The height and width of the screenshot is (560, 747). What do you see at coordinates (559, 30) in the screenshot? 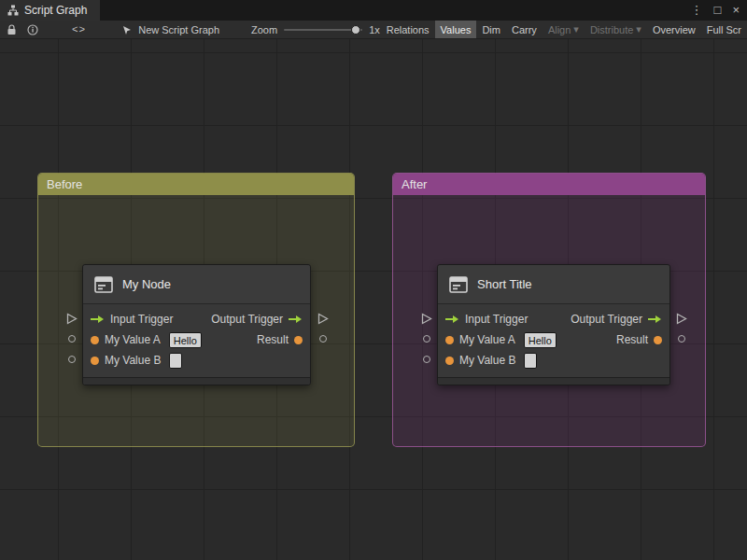
I see `align-label: Align` at bounding box center [559, 30].